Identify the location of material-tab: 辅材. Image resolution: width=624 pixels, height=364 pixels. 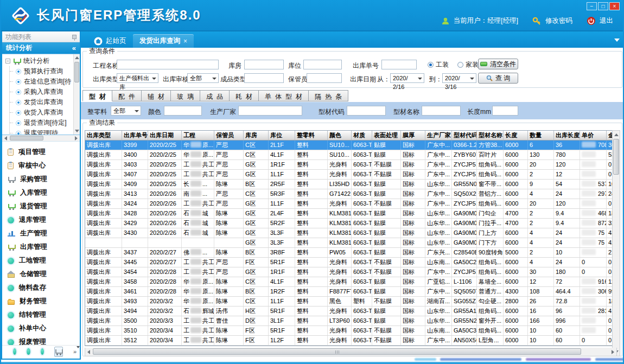
(156, 95).